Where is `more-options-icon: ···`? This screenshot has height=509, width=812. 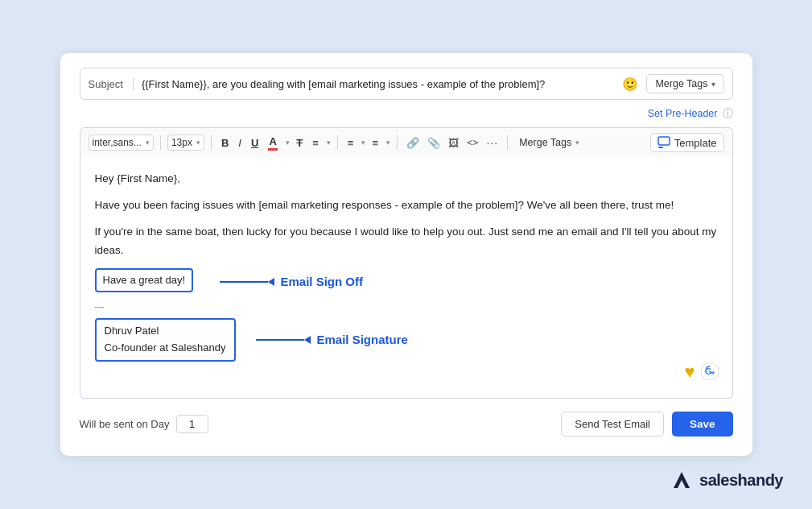 more-options-icon: ··· is located at coordinates (493, 143).